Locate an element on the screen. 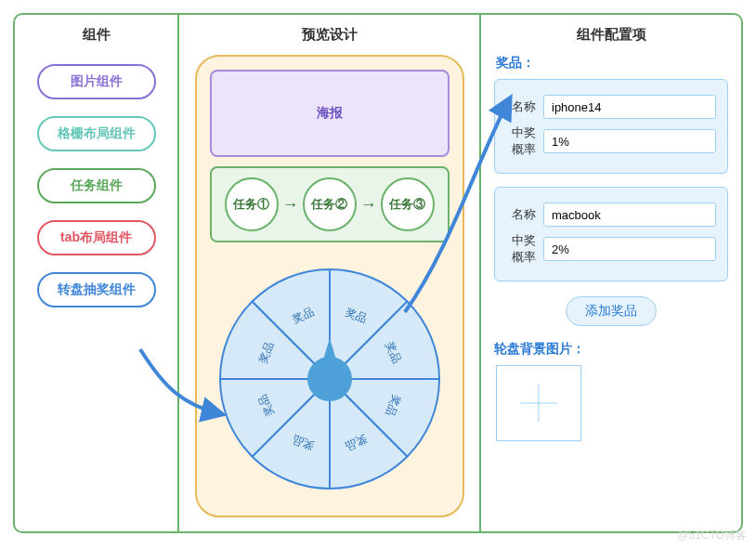 This screenshot has width=756, height=549. watermark: @51CTO博客 is located at coordinates (711, 535).